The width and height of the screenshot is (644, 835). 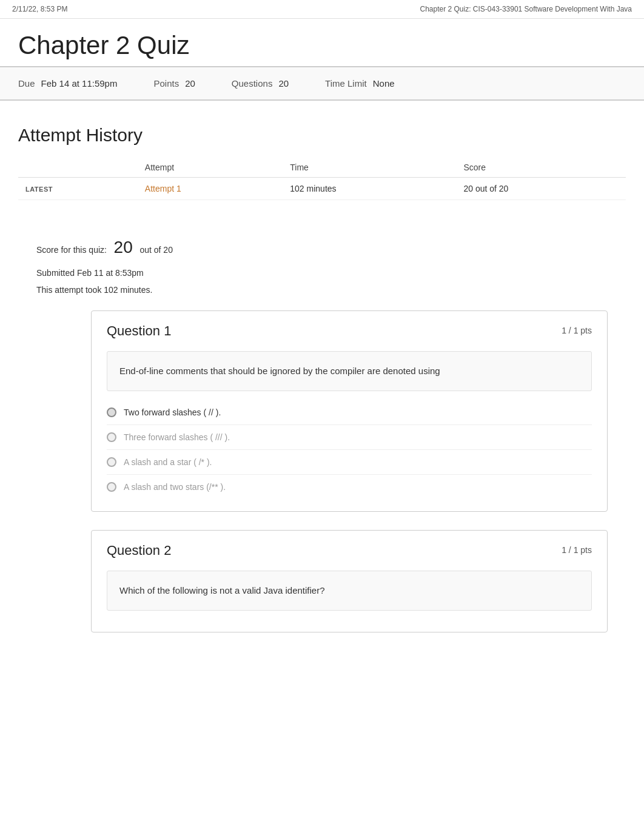 I want to click on questions-value: 20, so click(x=284, y=84).